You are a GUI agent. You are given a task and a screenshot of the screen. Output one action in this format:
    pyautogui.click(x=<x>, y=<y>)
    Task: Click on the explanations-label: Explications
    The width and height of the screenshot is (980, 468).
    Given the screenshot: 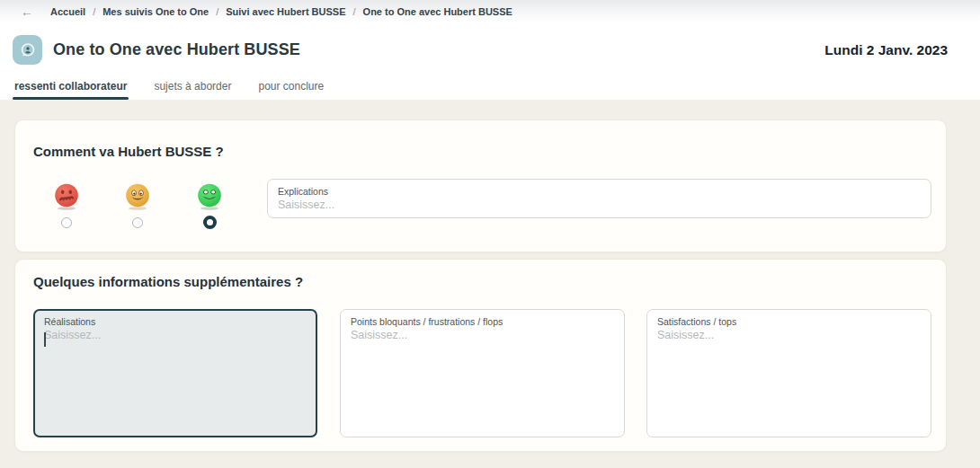 What is the action you would take?
    pyautogui.click(x=599, y=191)
    